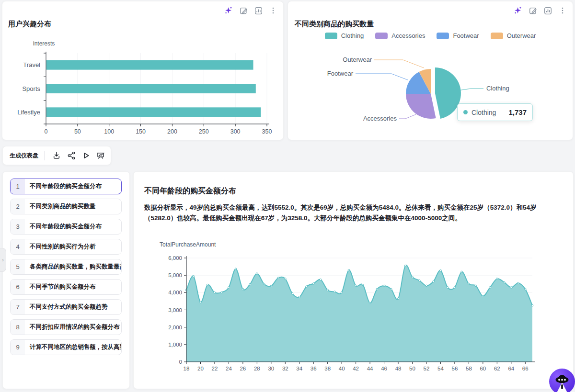 The image size is (575, 392). What do you see at coordinates (342, 369) in the screenshot?
I see `x-tick-label: 40` at bounding box center [342, 369].